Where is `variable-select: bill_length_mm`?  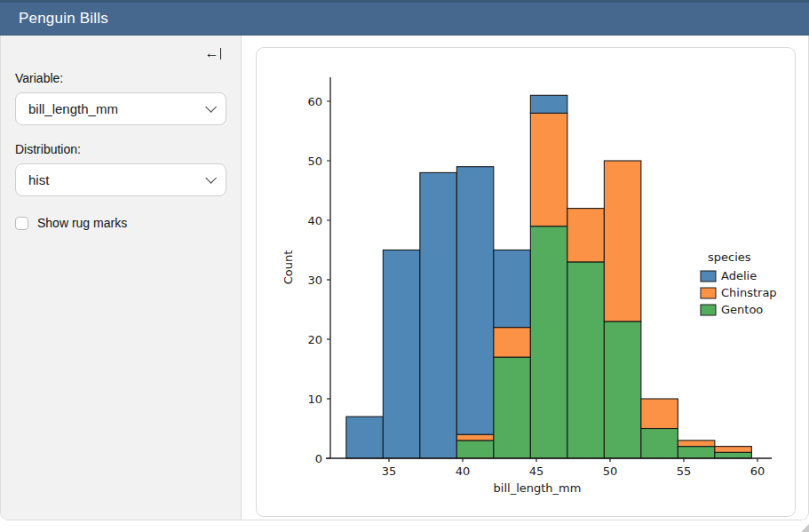
variable-select: bill_length_mm is located at coordinates (121, 108).